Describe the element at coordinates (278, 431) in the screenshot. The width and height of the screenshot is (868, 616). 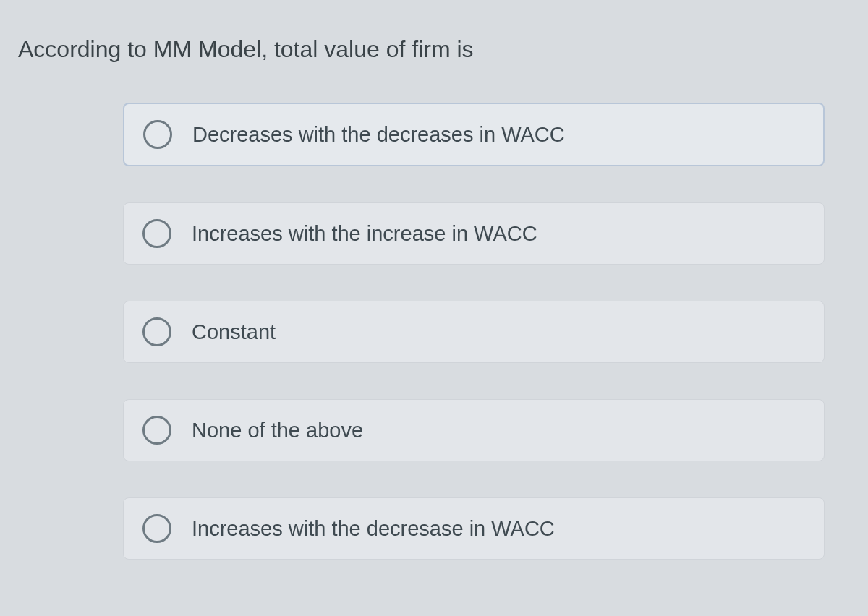
I see `option-label: None of the above` at that location.